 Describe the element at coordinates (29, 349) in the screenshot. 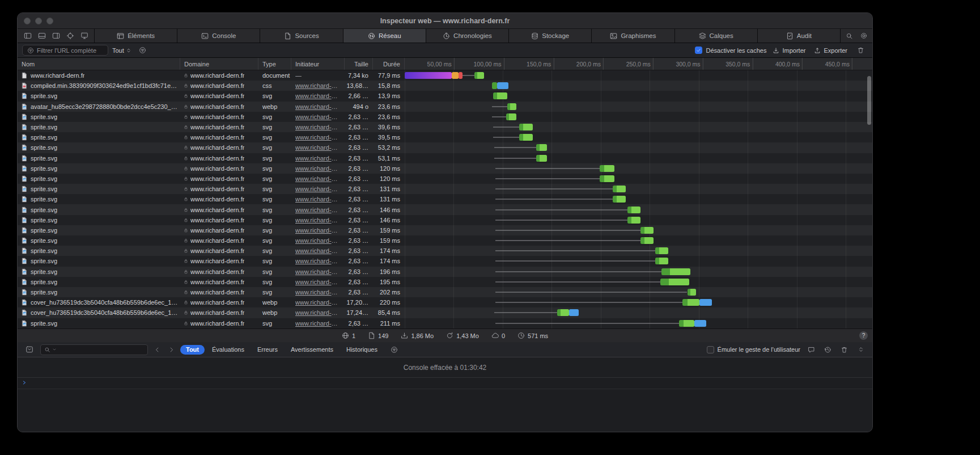

I see `console-scope-icon` at that location.